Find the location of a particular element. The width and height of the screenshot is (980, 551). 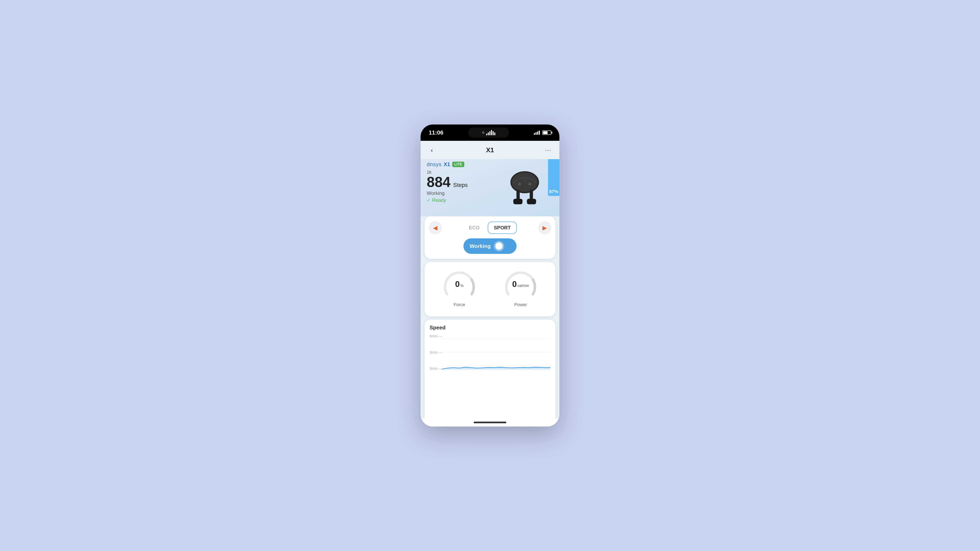

working-toggle-button: Working is located at coordinates (490, 246).